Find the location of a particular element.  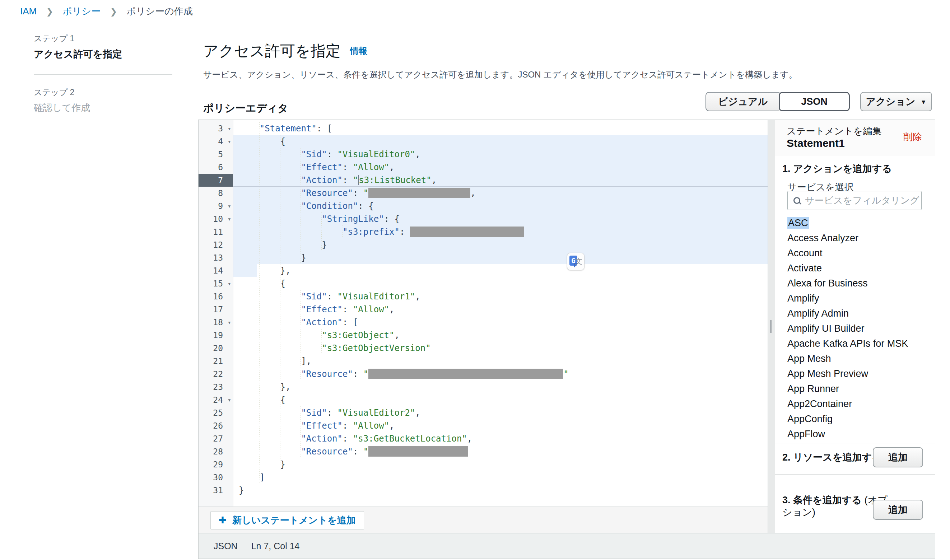

actions-dropdown-button: アクション ▼ is located at coordinates (896, 102).